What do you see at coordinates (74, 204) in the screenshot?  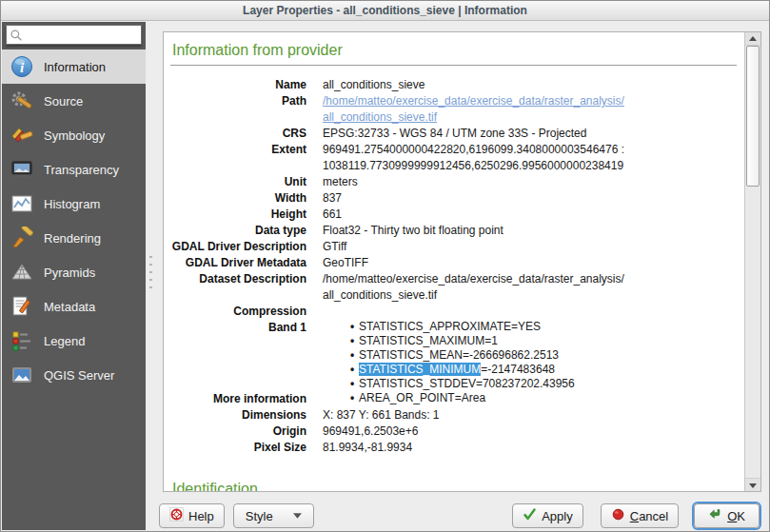 I see `sidebar-item-histogram: Histogram` at bounding box center [74, 204].